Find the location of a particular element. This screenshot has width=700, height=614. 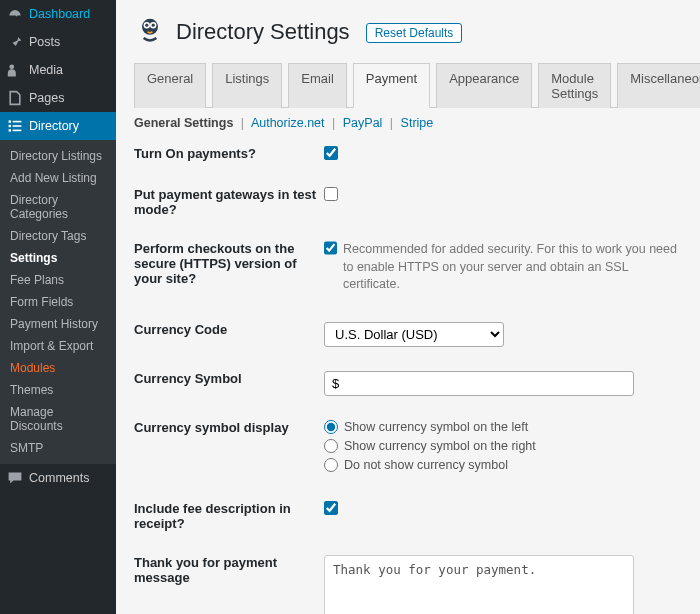

settings-tabs: General Listings Email Payment Appearanc… is located at coordinates (408, 86).